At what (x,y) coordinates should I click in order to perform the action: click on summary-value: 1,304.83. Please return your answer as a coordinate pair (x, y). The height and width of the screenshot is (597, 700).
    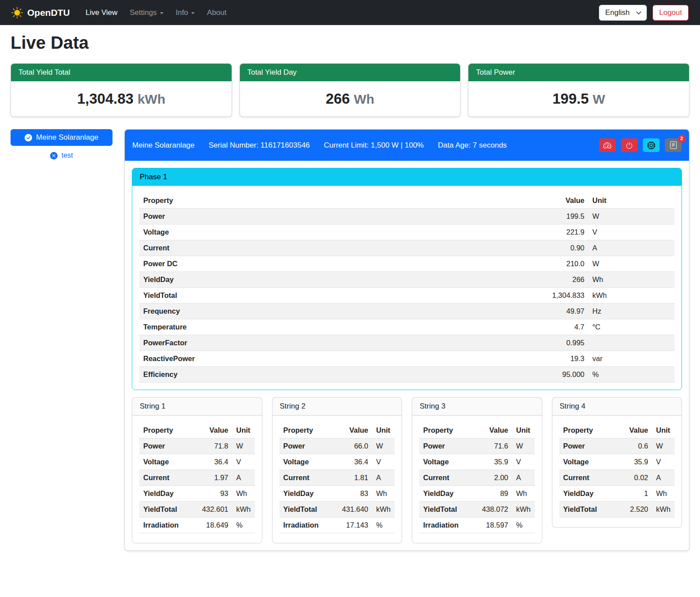
    Looking at the image, I should click on (105, 98).